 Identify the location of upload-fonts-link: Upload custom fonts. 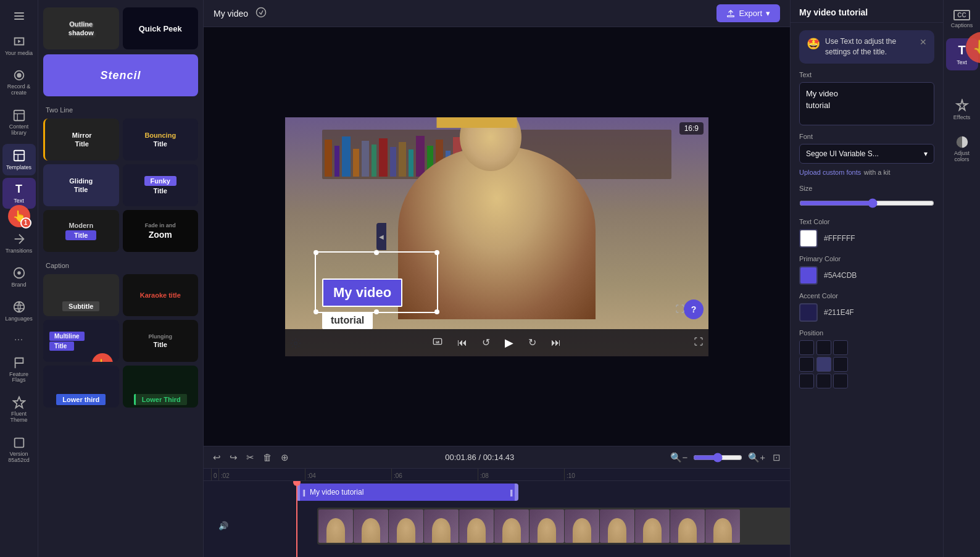
(830, 172).